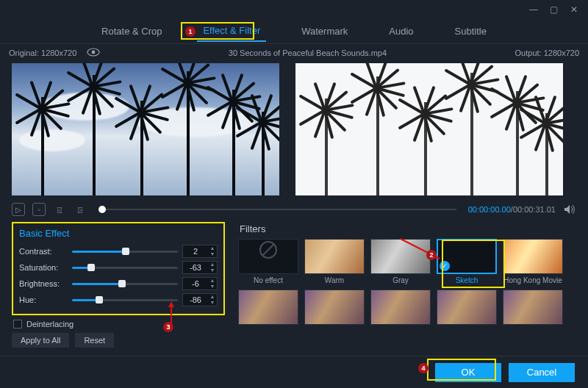 Image resolution: width=588 pixels, height=388 pixels. What do you see at coordinates (43, 251) in the screenshot?
I see `slider-label: Contrast:` at bounding box center [43, 251].